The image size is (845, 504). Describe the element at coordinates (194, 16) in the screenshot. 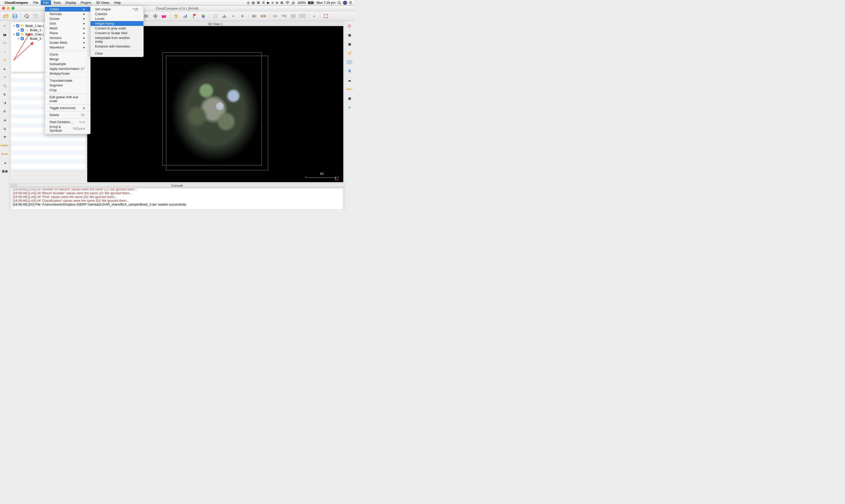

I see `toolbar-flag` at that location.